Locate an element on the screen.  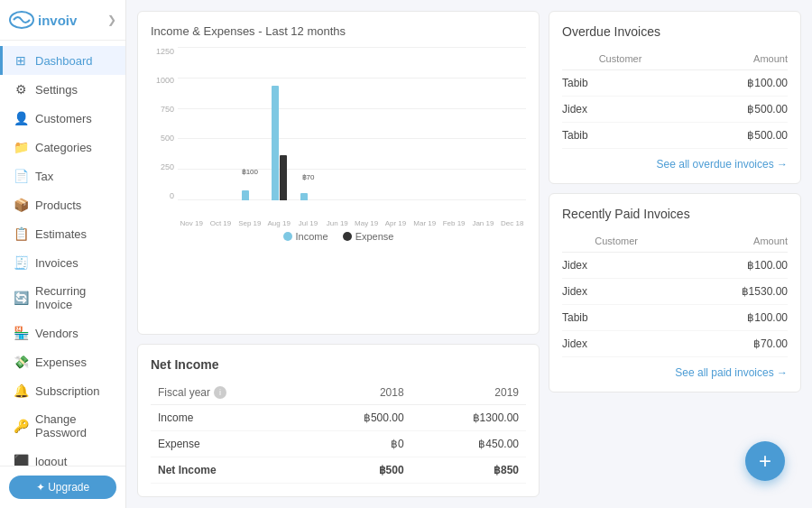
x-axis: Nov 19Oct 19Sep 19Aug 19Jul 19Jun 19May … is located at coordinates (352, 224).